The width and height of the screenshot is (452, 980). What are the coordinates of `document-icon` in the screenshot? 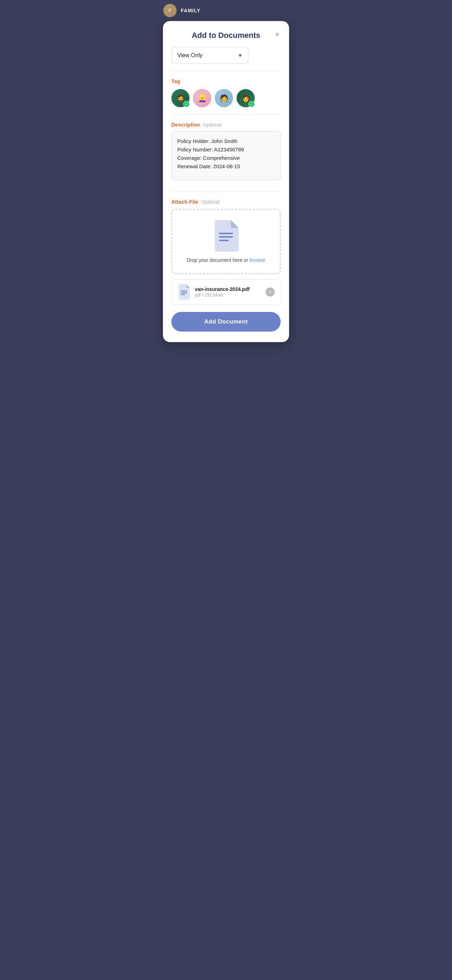 It's located at (226, 236).